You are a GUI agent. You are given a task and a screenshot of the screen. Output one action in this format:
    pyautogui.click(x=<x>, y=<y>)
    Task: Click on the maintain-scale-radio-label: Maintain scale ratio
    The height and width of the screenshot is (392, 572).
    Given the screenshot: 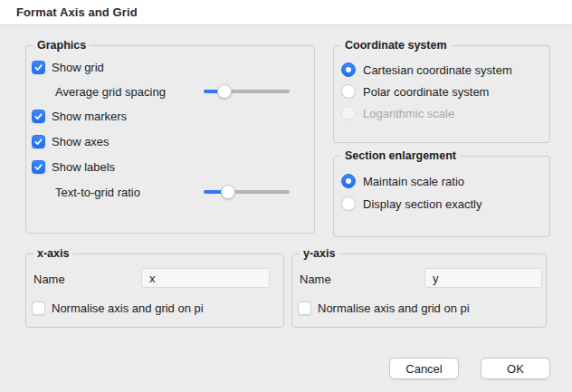 What is the action you would take?
    pyautogui.click(x=414, y=181)
    